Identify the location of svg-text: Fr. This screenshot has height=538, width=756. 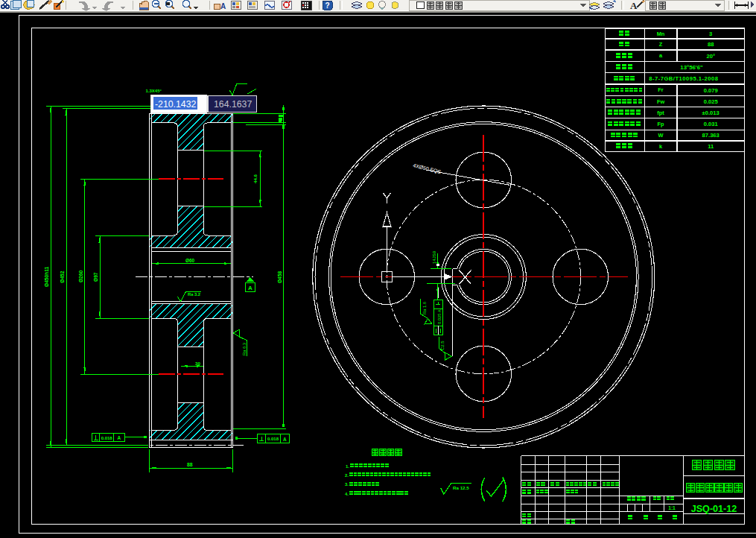
(661, 89).